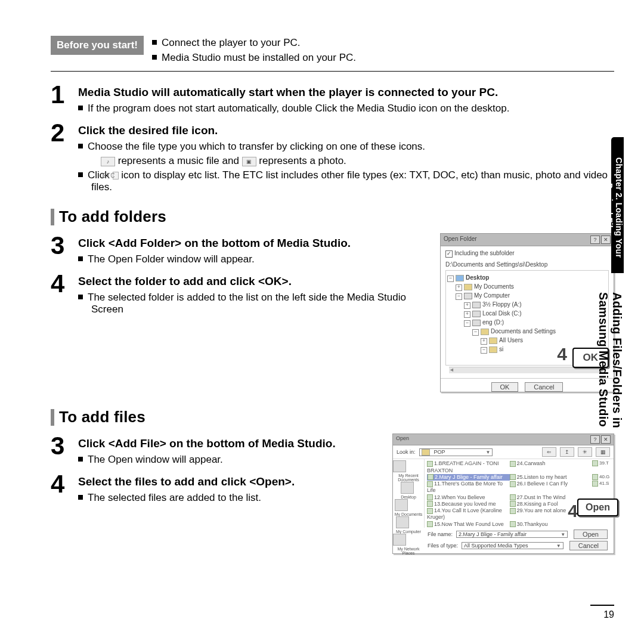  What do you see at coordinates (590, 534) in the screenshot?
I see `open-button: Open` at bounding box center [590, 534].